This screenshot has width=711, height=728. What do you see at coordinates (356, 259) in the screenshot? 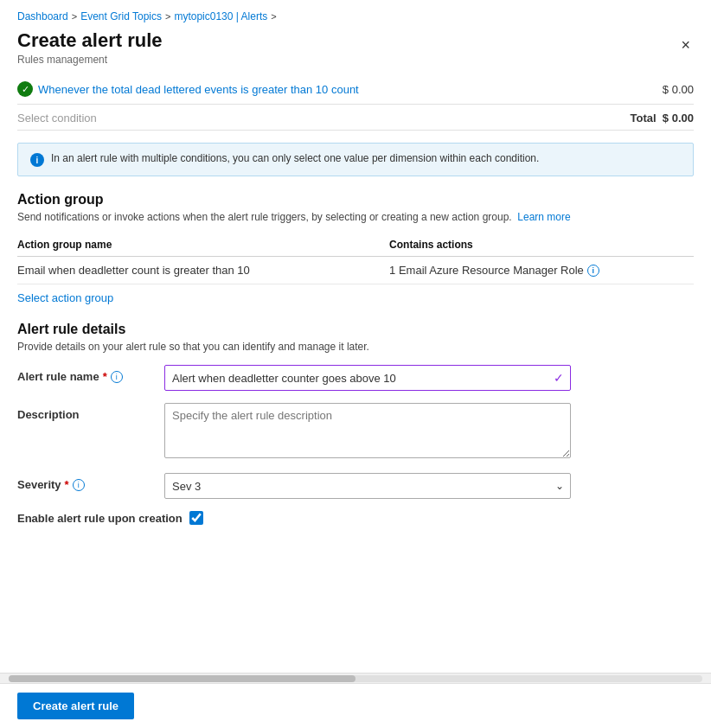
I see `action-group-table: Action group name Contains actions Email…` at bounding box center [356, 259].